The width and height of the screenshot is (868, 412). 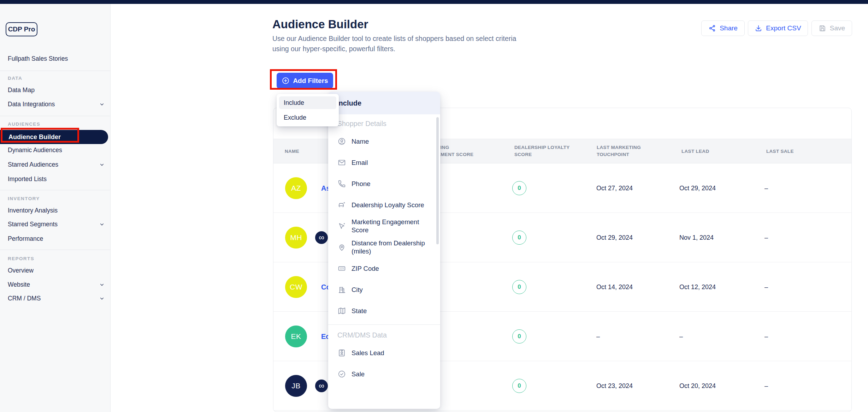 What do you see at coordinates (296, 188) in the screenshot?
I see `avatar: AZ` at bounding box center [296, 188].